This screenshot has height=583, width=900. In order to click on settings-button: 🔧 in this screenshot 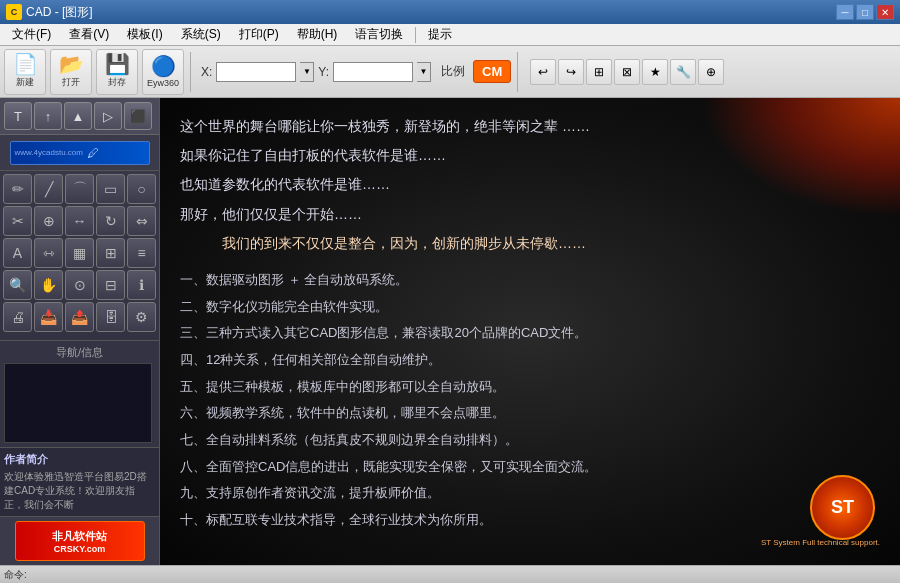, I will do `click(683, 72)`.